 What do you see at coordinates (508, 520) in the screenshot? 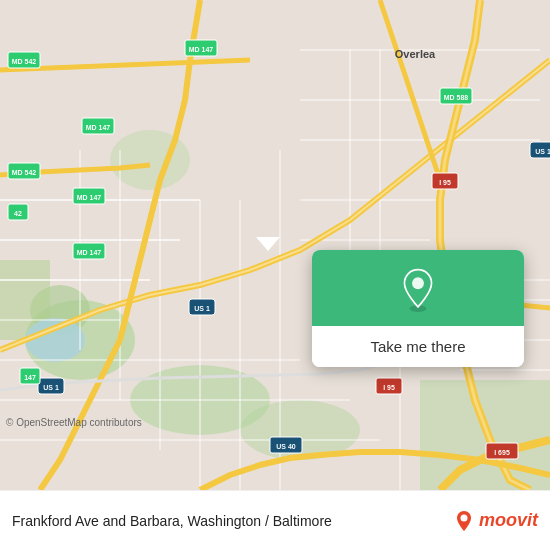
I see `moovit-text-label: moovit` at bounding box center [508, 520].